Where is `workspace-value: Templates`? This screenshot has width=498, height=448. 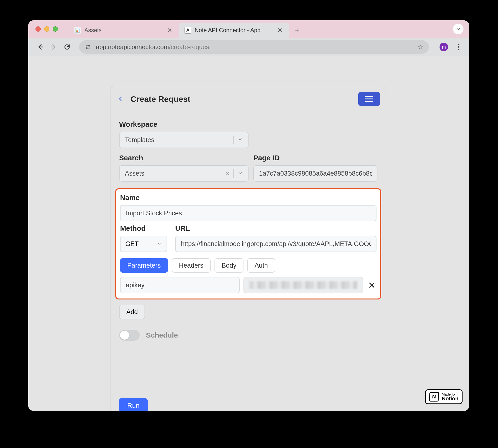
workspace-value: Templates is located at coordinates (140, 140).